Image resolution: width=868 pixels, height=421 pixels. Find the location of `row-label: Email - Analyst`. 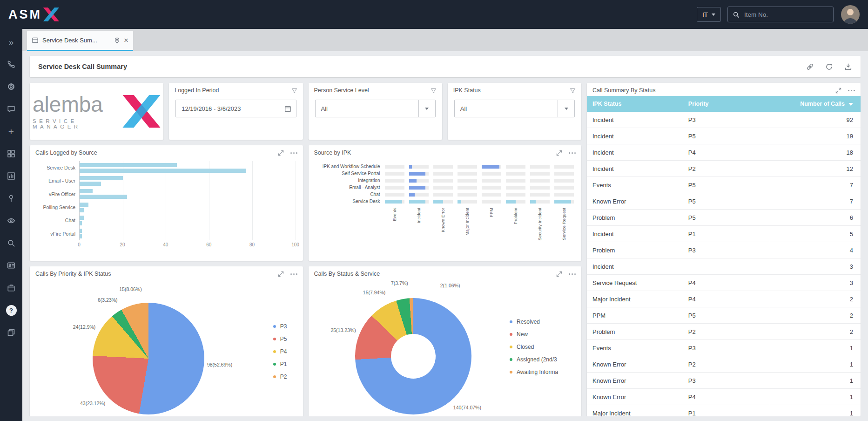

row-label: Email - Analyst is located at coordinates (350, 187).